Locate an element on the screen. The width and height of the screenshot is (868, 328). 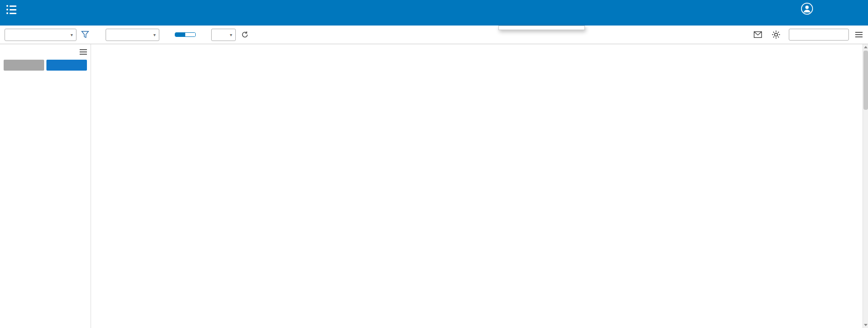
menu-icon is located at coordinates (859, 35).